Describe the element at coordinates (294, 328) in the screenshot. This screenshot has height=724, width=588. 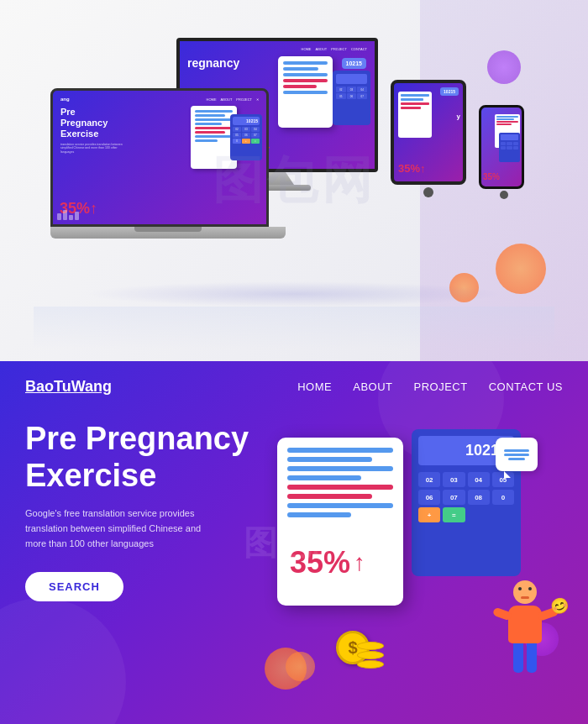
I see `reflection-area` at that location.